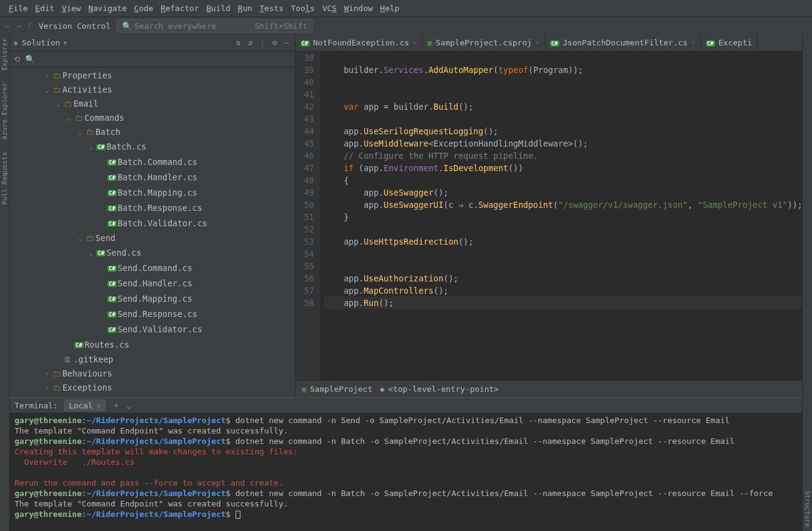 This screenshot has width=812, height=531. I want to click on editor-breadcrumb-bar: ▣SampleProject ◆<top-level-entry-point>, so click(550, 389).